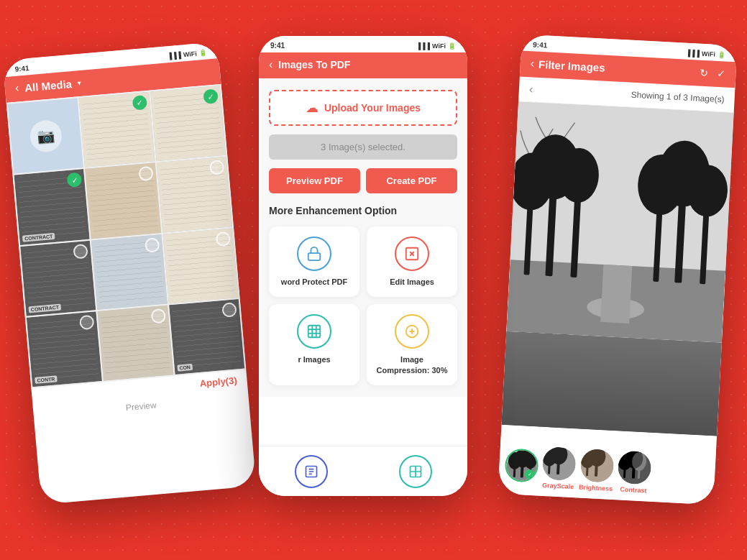 The width and height of the screenshot is (747, 560). What do you see at coordinates (412, 262) in the screenshot?
I see `edit-images-card: Edit Images` at bounding box center [412, 262].